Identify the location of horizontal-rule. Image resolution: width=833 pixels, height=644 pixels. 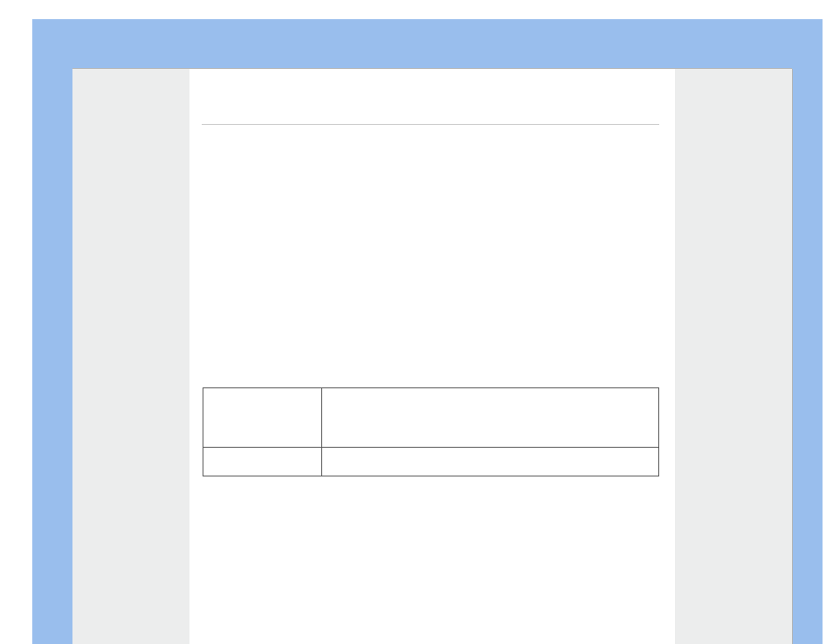
(430, 124).